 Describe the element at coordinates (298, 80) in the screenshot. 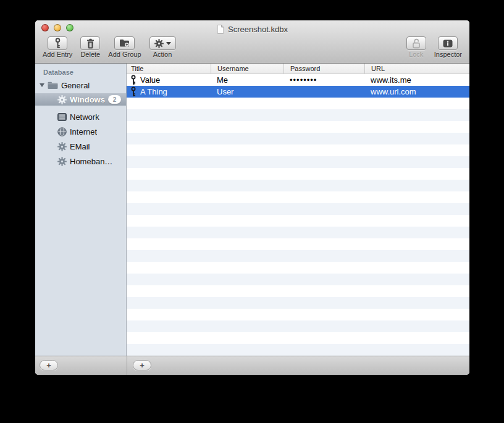

I see `table-row: Value Me •••••••• www.its.me` at that location.